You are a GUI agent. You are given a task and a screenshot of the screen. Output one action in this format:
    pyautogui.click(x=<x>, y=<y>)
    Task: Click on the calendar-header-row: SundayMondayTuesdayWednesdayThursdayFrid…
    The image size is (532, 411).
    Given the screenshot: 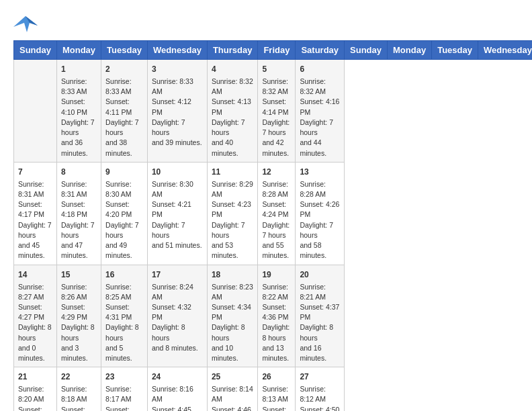 What is the action you would take?
    pyautogui.click(x=273, y=50)
    